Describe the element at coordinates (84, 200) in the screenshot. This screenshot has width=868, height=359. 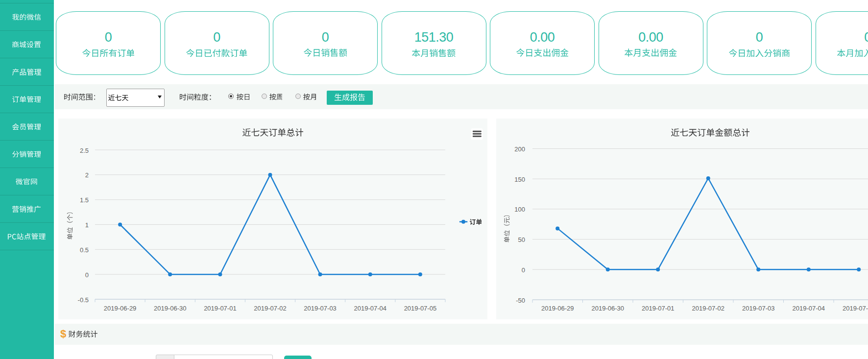
I see `svg-text: 1.5` at that location.